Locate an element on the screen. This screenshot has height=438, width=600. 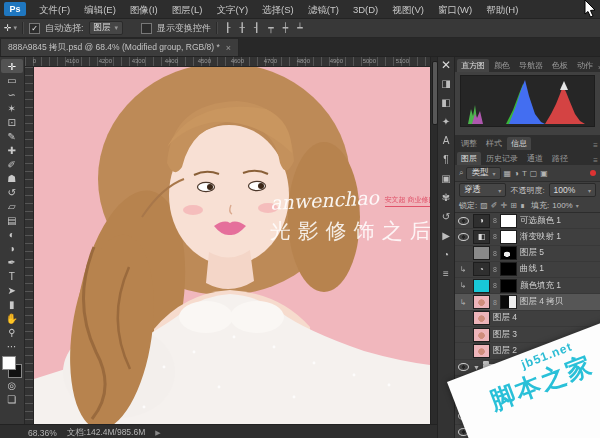
type-tool: T is located at coordinates (12, 276).